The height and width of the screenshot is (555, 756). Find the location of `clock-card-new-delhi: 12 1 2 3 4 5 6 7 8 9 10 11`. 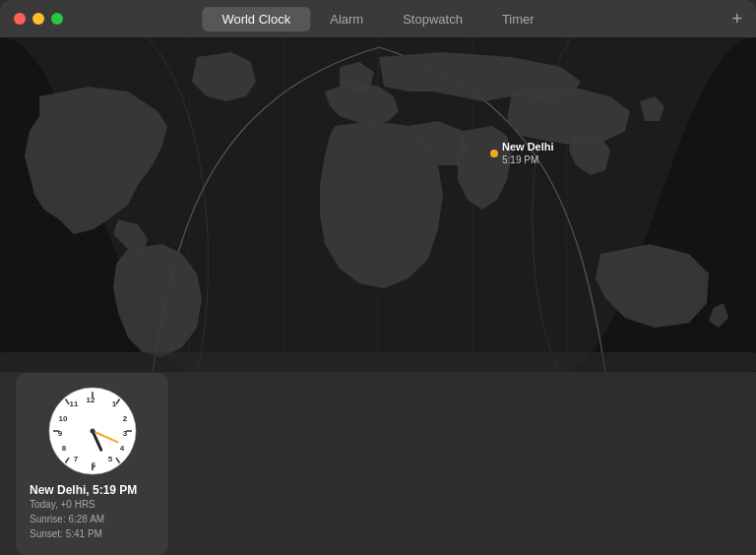

clock-card-new-delhi: 12 1 2 3 4 5 6 7 8 9 10 11 is located at coordinates (93, 464).